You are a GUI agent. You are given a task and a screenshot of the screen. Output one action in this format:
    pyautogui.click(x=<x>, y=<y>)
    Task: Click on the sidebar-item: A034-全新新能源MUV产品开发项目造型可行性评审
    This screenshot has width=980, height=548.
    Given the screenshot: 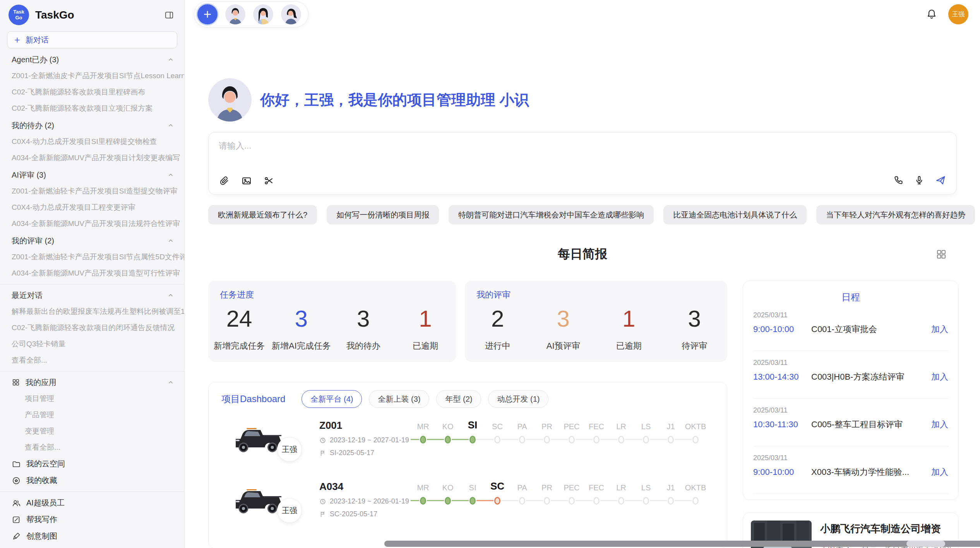 What is the action you would take?
    pyautogui.click(x=92, y=273)
    